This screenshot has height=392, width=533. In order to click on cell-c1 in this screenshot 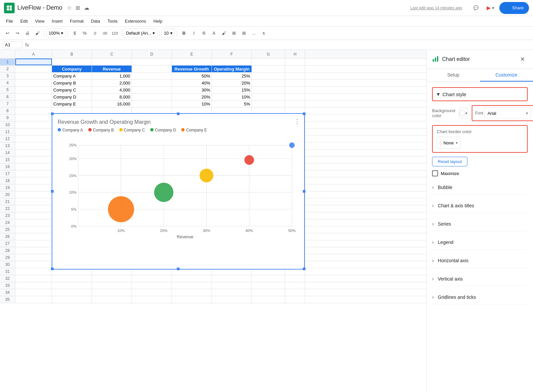, I will do `click(112, 62)`.